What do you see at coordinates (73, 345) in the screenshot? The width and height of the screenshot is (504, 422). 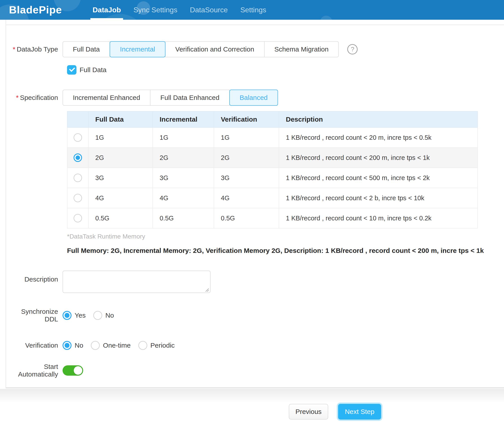 I see `verification-option-no: No` at bounding box center [73, 345].